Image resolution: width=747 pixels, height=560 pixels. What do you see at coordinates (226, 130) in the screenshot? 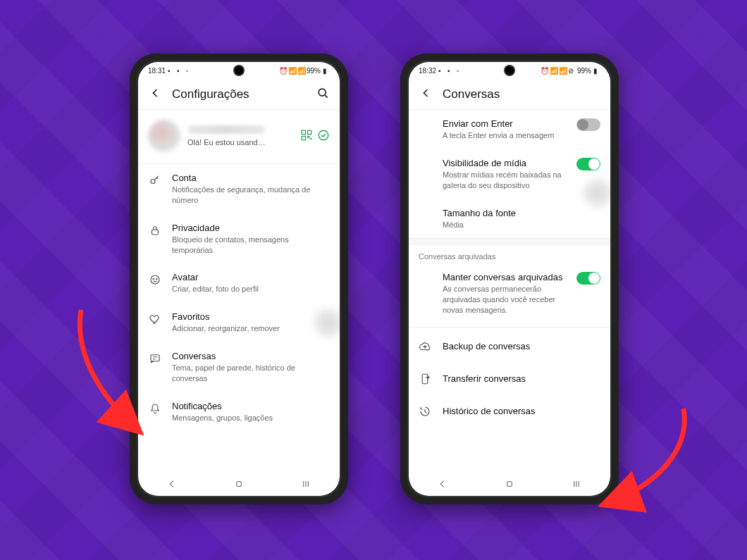
I see `profile-name-blurred` at bounding box center [226, 130].